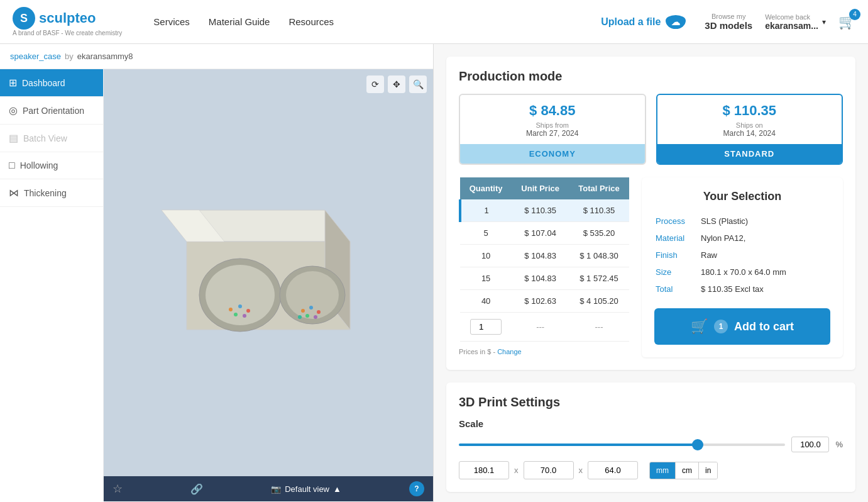 The image size is (868, 502). What do you see at coordinates (750, 125) in the screenshot?
I see `standard-ships-label: Ships on` at bounding box center [750, 125].